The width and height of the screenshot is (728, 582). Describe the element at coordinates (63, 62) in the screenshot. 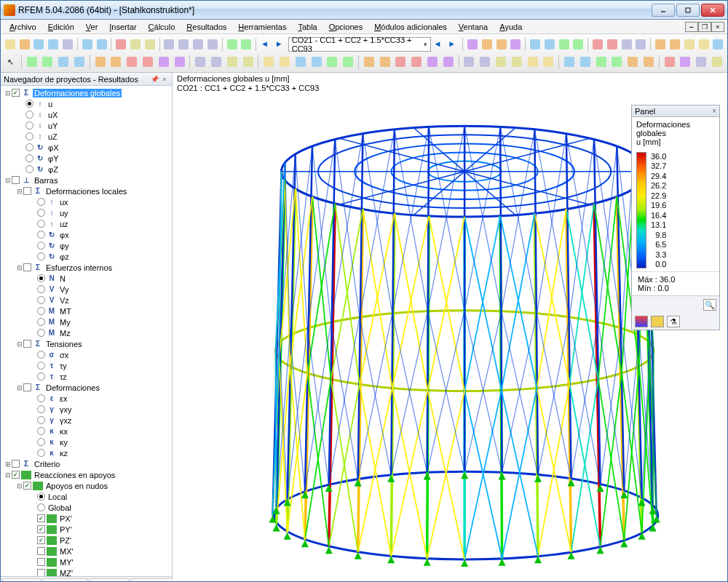

I see `tb2-member-icon` at that location.